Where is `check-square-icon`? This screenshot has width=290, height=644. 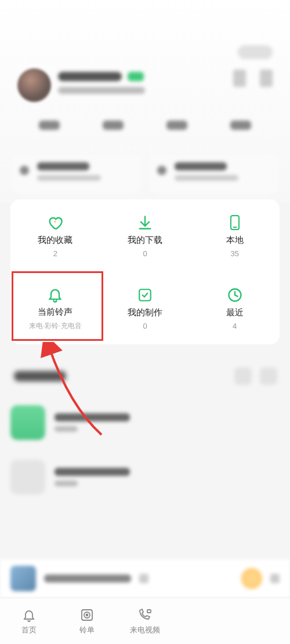
check-square-icon is located at coordinates (145, 295).